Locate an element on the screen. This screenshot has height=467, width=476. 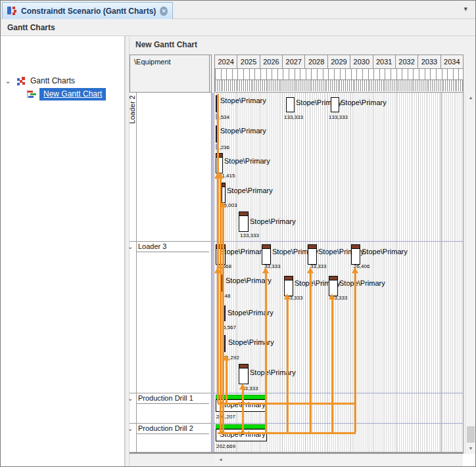
timescale-year: 2031 is located at coordinates (385, 62).